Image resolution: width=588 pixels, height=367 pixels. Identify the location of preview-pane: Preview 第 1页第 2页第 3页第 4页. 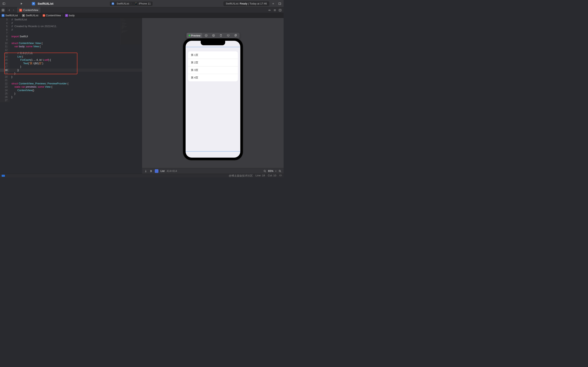
(213, 96).